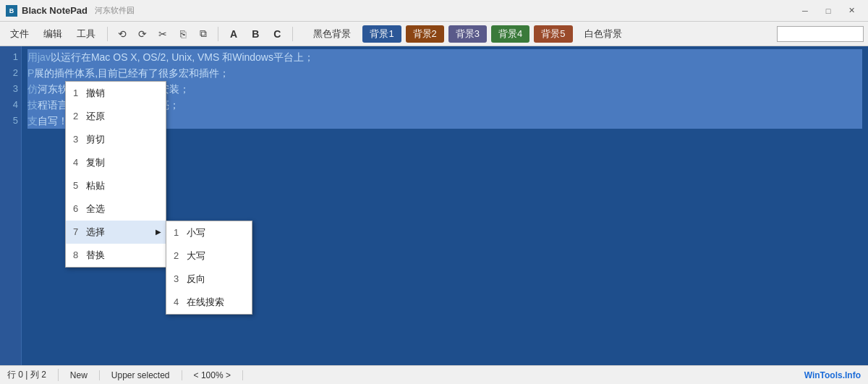 Image resolution: width=868 pixels, height=384 pixels. I want to click on menu-file: 文件, so click(20, 34).